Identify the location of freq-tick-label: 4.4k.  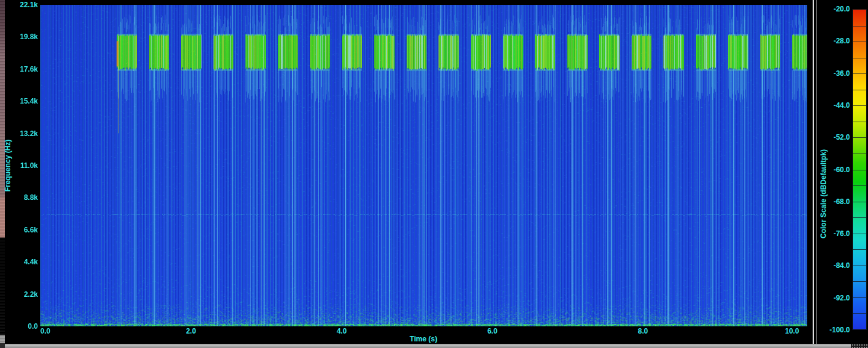
(24, 262).